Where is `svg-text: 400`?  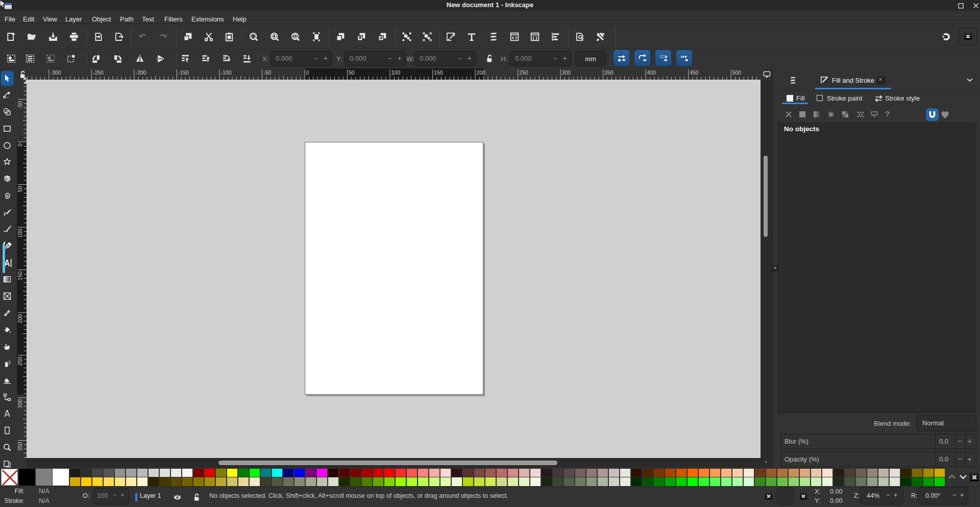
svg-text: 400 is located at coordinates (652, 73).